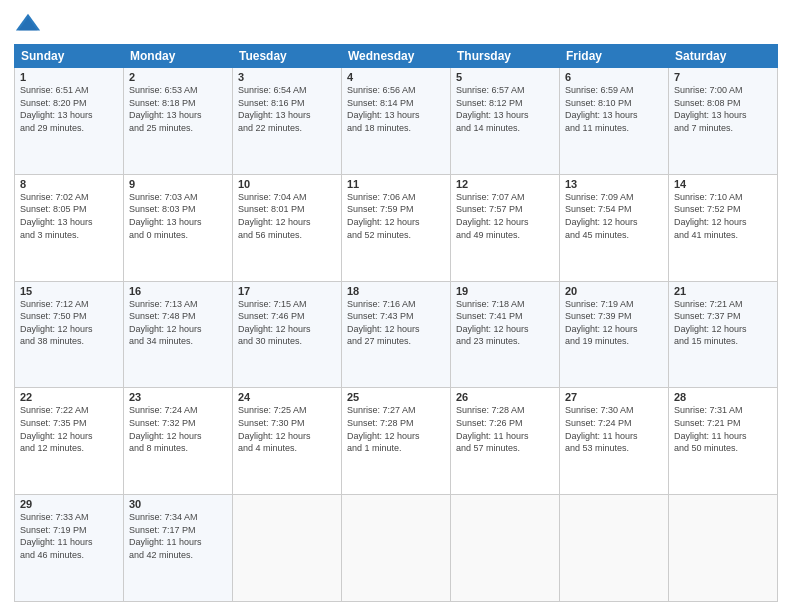  What do you see at coordinates (69, 323) in the screenshot?
I see `day-info: Sunrise: 7:12 AM Sunset: 7:50 PM Dayligh…` at bounding box center [69, 323].